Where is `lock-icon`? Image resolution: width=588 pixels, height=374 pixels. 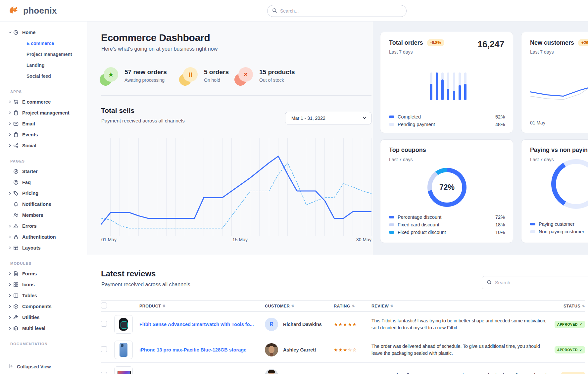 lock-icon is located at coordinates (16, 237).